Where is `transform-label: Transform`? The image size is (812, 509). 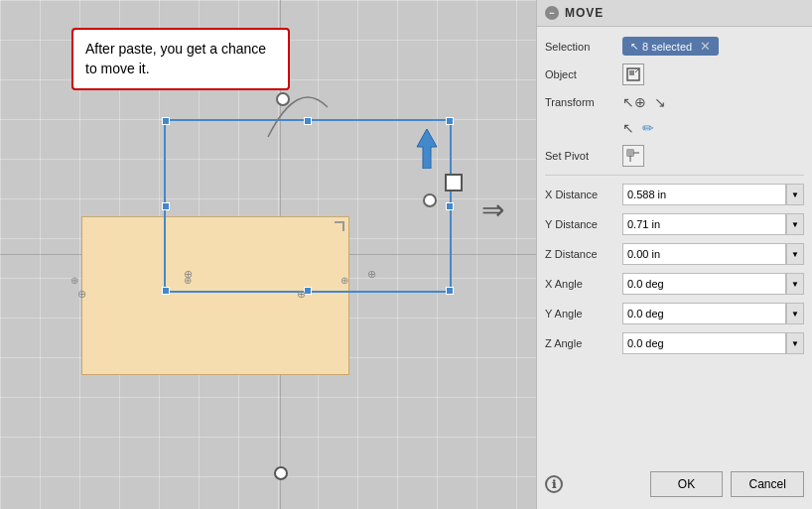 transform-label: Transform is located at coordinates (581, 102).